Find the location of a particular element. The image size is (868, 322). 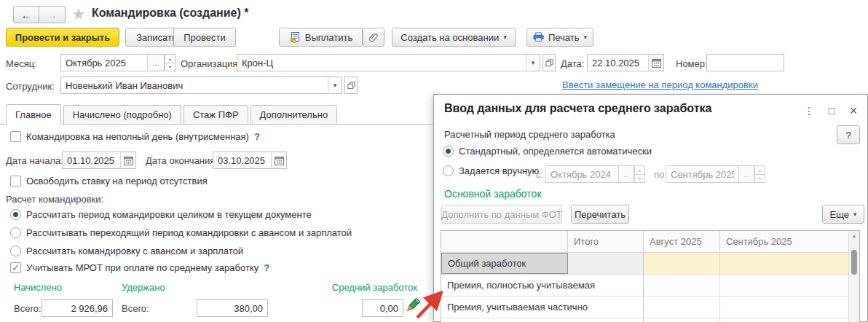

organization-input is located at coordinates (382, 63).